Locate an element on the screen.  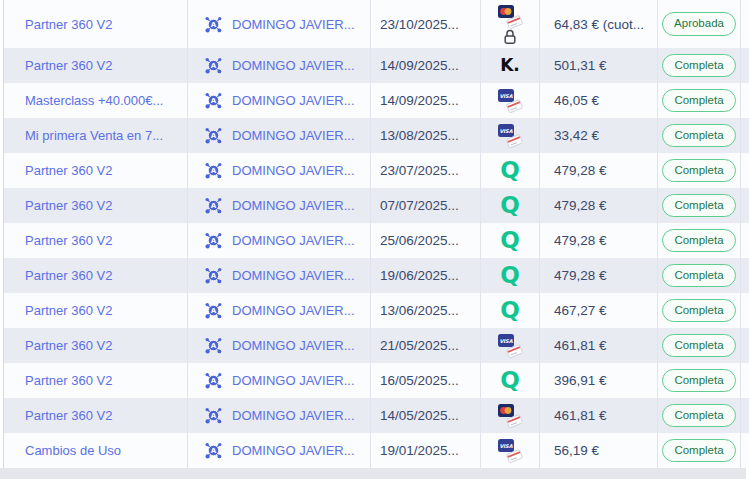
amount-cell: 479,28 € is located at coordinates (599, 170).